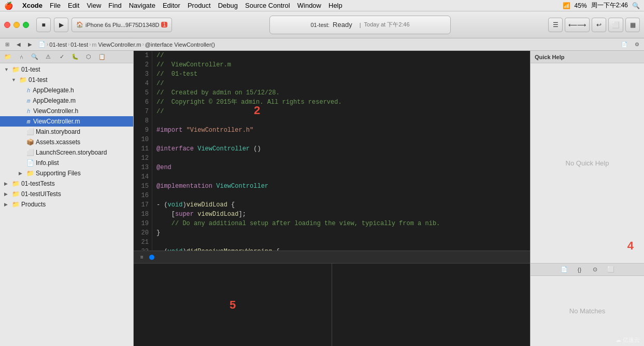 This screenshot has width=644, height=346. What do you see at coordinates (595, 270) in the screenshot?
I see `qh-circle-icon: ⊙` at bounding box center [595, 270].